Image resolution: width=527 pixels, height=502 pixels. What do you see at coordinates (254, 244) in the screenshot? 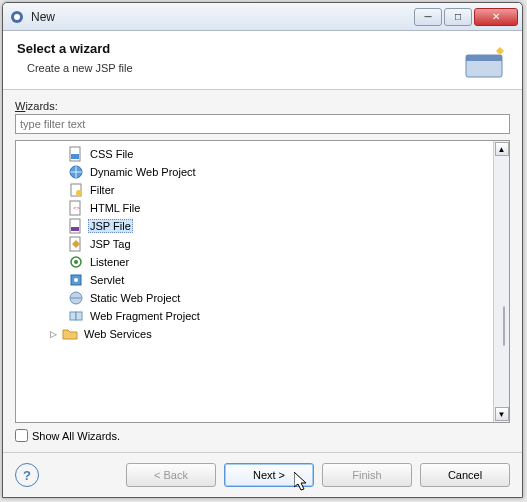
I see `tree-item: JSP Tag` at bounding box center [254, 244].